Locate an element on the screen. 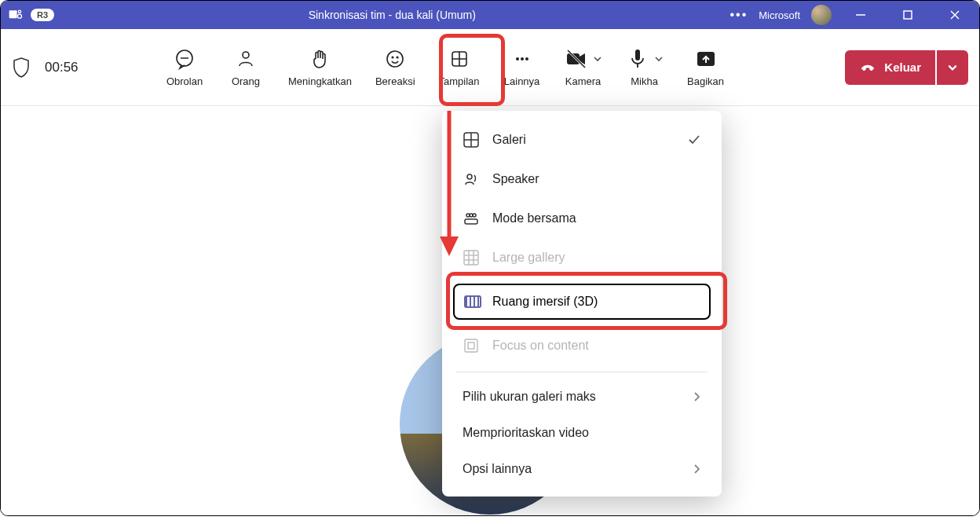 The height and width of the screenshot is (524, 980). maximize-button is located at coordinates (908, 15).